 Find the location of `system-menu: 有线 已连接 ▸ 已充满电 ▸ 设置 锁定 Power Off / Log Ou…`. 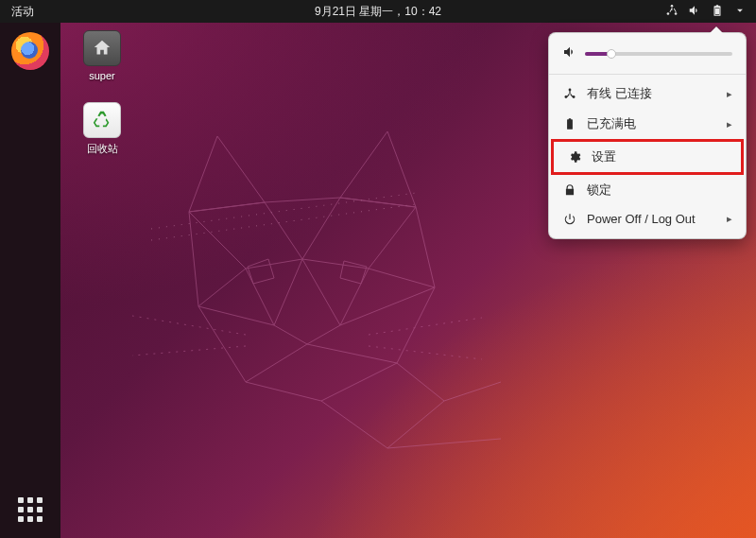

system-menu: 有线 已连接 ▸ 已充满电 ▸ 设置 锁定 Power Off / Log Ou… is located at coordinates (647, 136).